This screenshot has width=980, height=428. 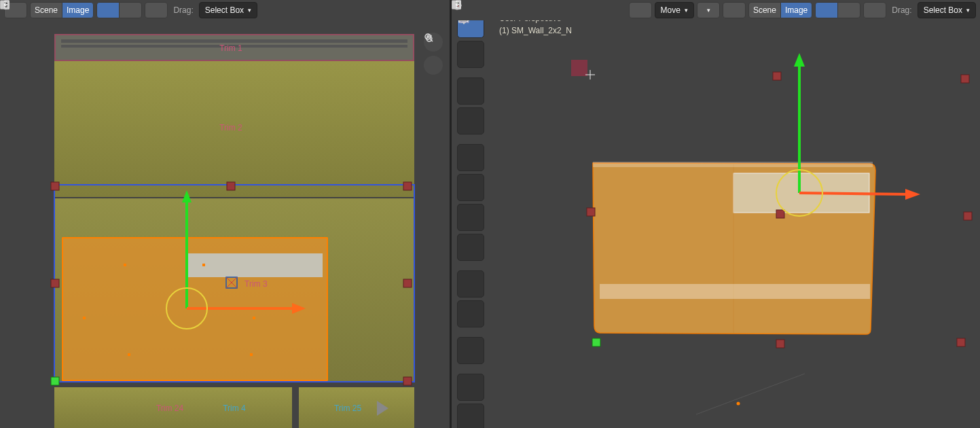 I want to click on trim3-label: Trim 3, so click(x=256, y=284).